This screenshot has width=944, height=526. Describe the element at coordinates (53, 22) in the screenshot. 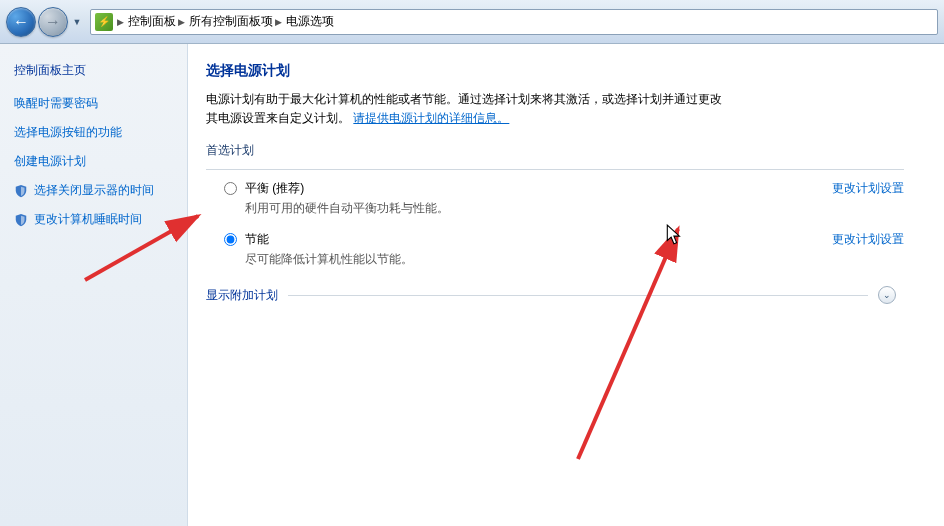

I see `forward-button: →` at that location.